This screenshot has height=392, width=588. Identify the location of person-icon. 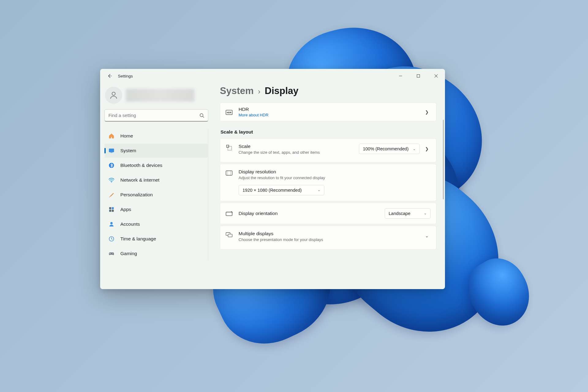
(114, 95).